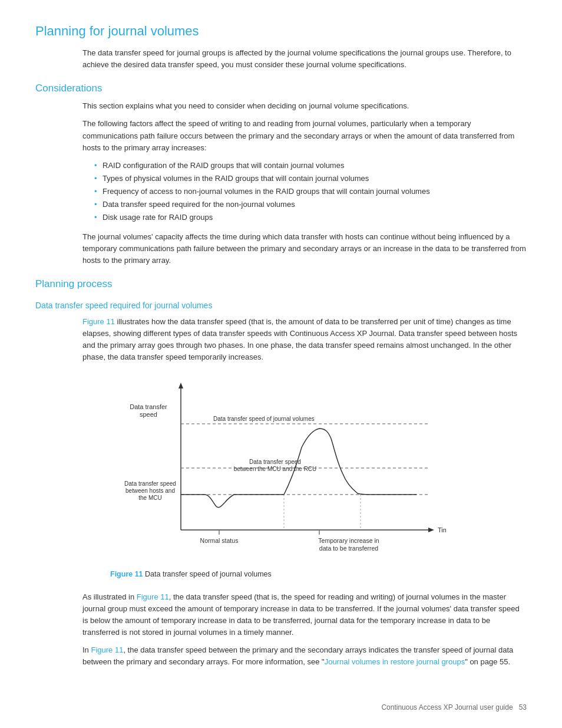  What do you see at coordinates (281, 284) in the screenshot?
I see `planning-process-title: Planning process` at bounding box center [281, 284].